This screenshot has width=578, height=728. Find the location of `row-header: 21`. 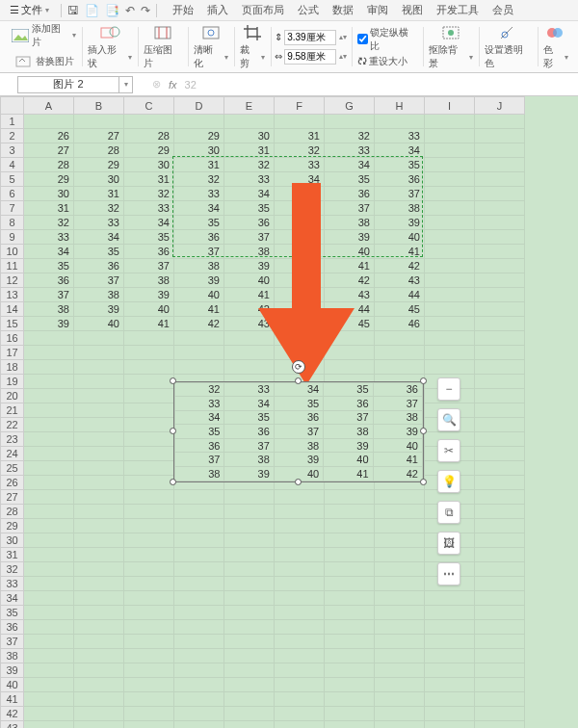

row-header: 21 is located at coordinates (13, 410).